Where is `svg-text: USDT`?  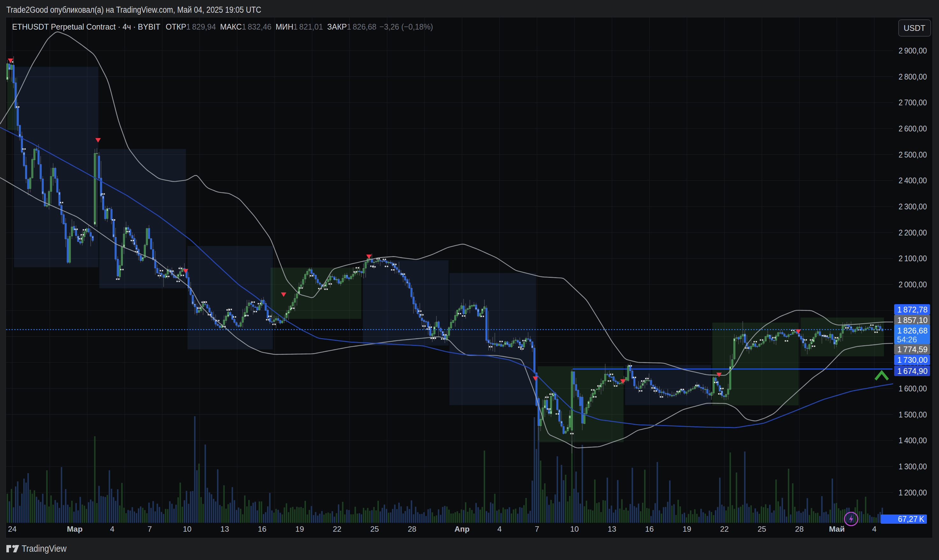
svg-text: USDT is located at coordinates (914, 28).